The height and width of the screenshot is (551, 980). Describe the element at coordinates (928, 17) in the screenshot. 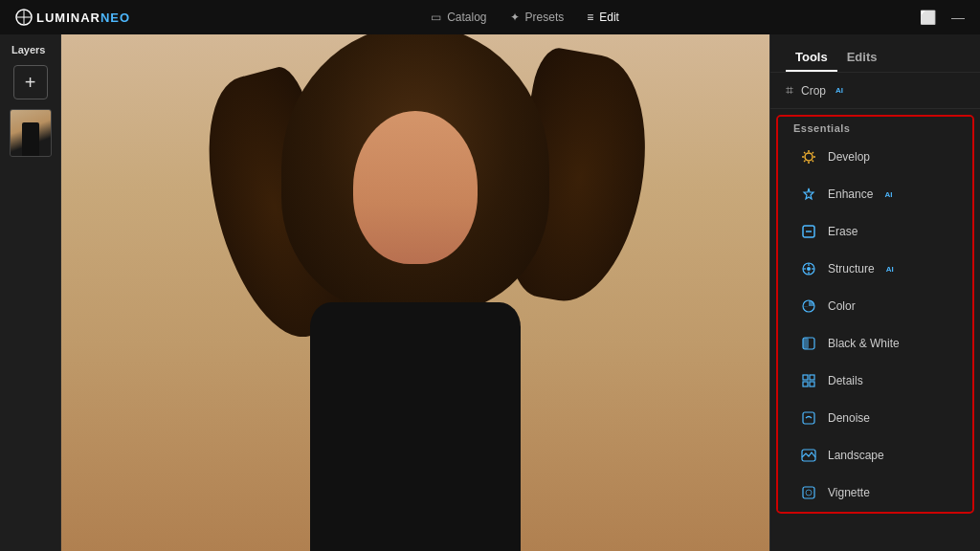

I see `share-button: ⬜` at that location.